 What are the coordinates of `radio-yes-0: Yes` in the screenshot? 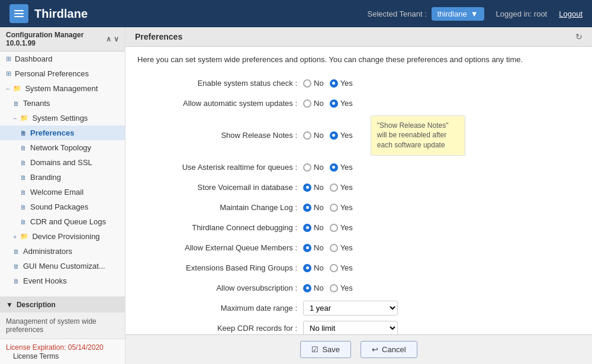 It's located at (341, 83).